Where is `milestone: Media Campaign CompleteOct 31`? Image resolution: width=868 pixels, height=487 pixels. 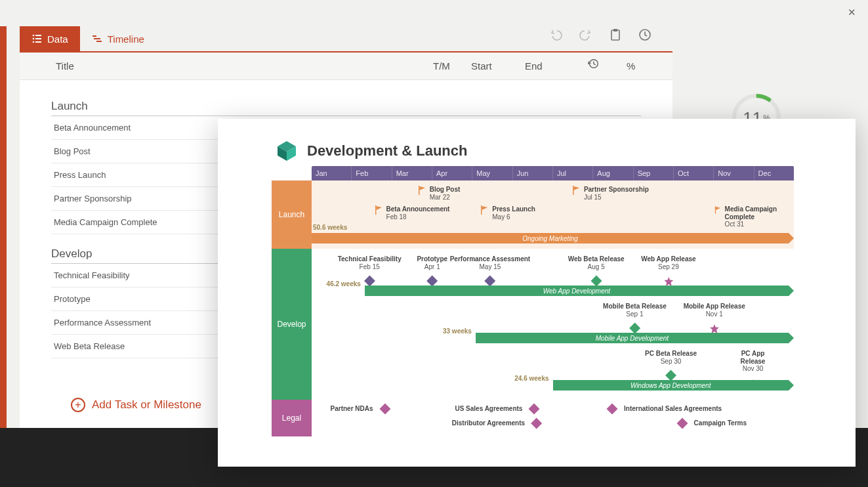
milestone: Media Campaign CompleteOct 31 is located at coordinates (754, 217).